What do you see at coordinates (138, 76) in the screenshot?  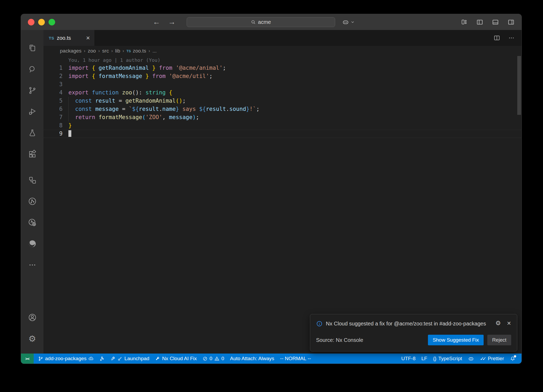 I see `line-content: import { formatMessage } from '@acme/uti…` at bounding box center [138, 76].